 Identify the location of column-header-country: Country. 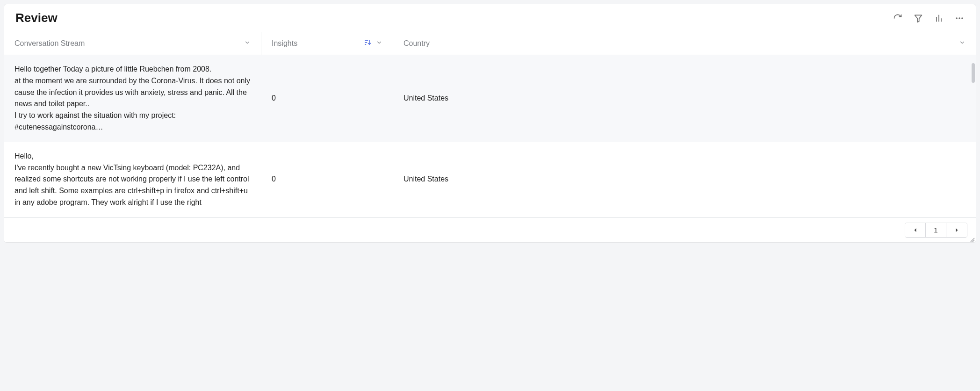
(685, 43).